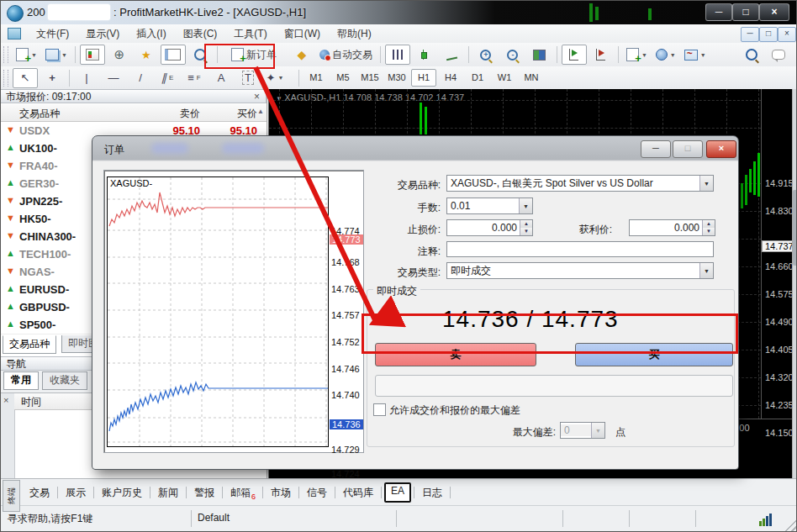 The height and width of the screenshot is (532, 797). Describe the element at coordinates (504, 77) in the screenshot. I see `timeframe-W1: W1` at that location.